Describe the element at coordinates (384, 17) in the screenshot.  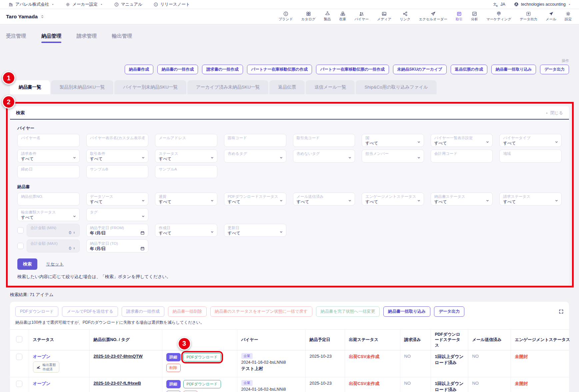
I see `nav-media: メディア` at that location.